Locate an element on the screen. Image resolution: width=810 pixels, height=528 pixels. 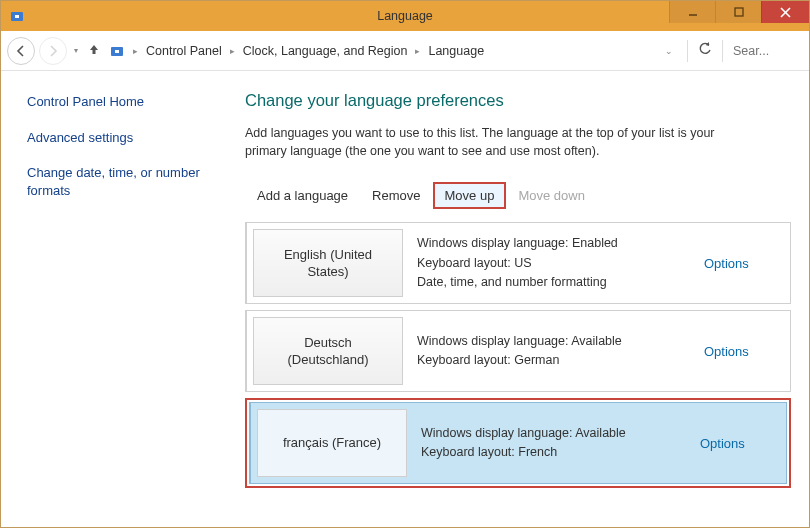
display-language: Windows display language: Enabled is located at coordinates (556, 244).